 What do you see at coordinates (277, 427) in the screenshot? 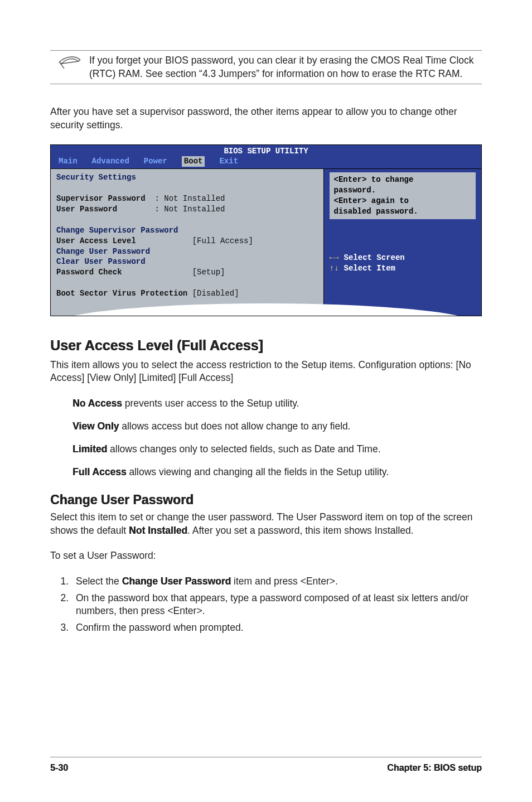
I see `ual-opt-view-only: View Only allows access but does not all…` at bounding box center [277, 427].